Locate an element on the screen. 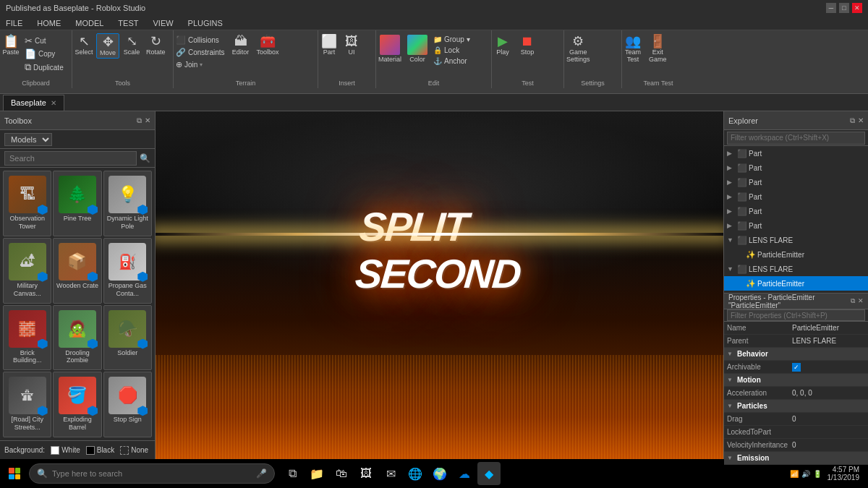 The height and width of the screenshot is (488, 868). bg-black-option: Black is located at coordinates (100, 450).